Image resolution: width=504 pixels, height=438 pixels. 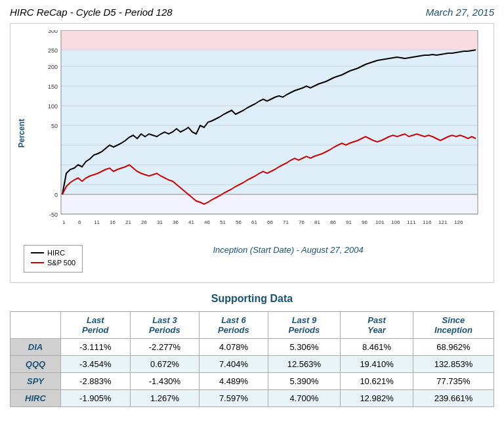 What do you see at coordinates (318, 222) in the screenshot?
I see `svg-text: 81` at bounding box center [318, 222].